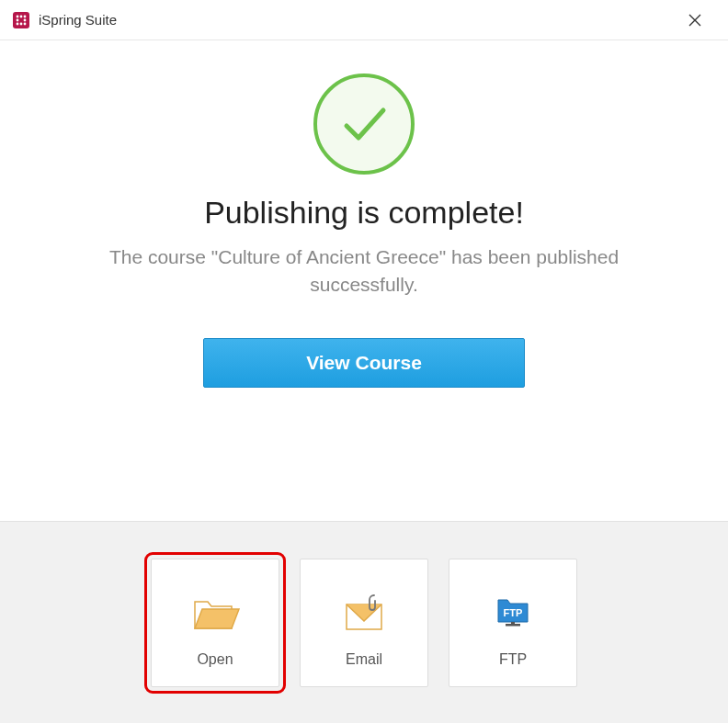 This screenshot has width=728, height=723. What do you see at coordinates (513, 623) in the screenshot?
I see `ftp-button: FTP FTP` at bounding box center [513, 623].